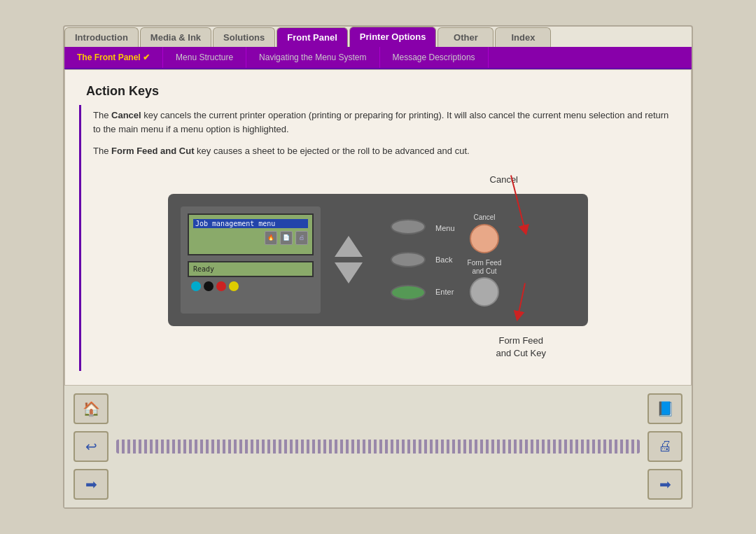  Describe the element at coordinates (665, 447) in the screenshot. I see `bottom-right-icons: 📘 🖨 ➡` at that location.